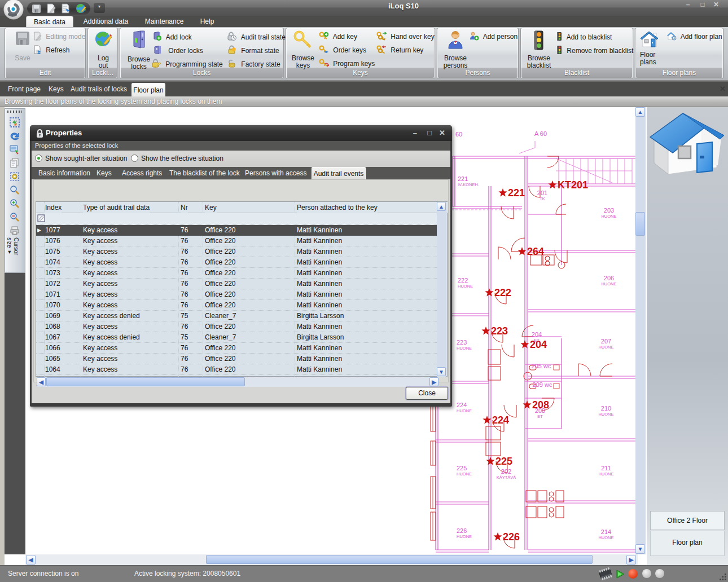  I want to click on svg-text: A 60, so click(541, 134).